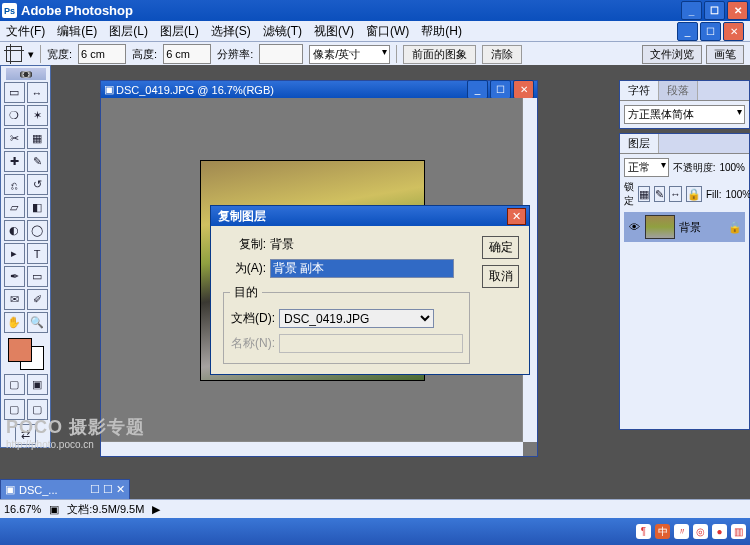 The height and width of the screenshot is (545, 750). I want to click on doc-horizontal-scrollbar, so click(312, 448).